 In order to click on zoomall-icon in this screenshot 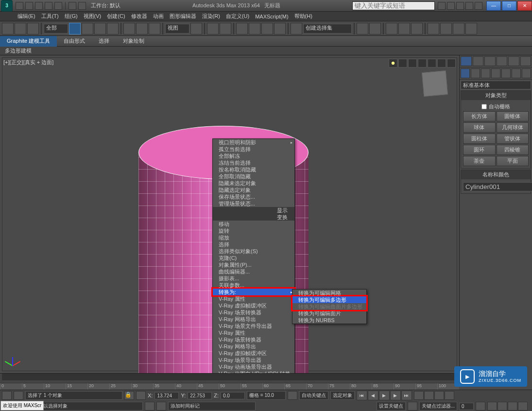, I will do `click(429, 395)`.